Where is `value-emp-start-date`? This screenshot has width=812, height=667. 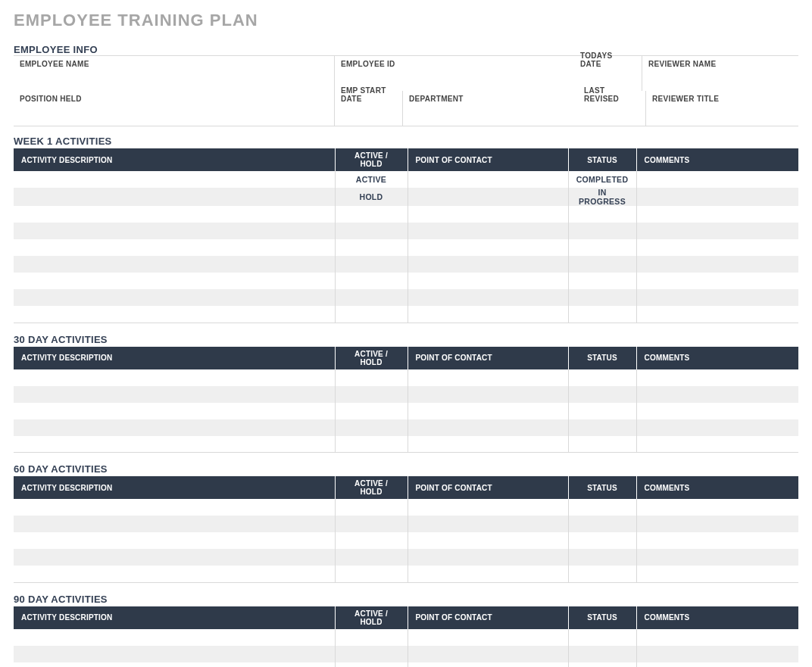
value-emp-start-date is located at coordinates (368, 114).